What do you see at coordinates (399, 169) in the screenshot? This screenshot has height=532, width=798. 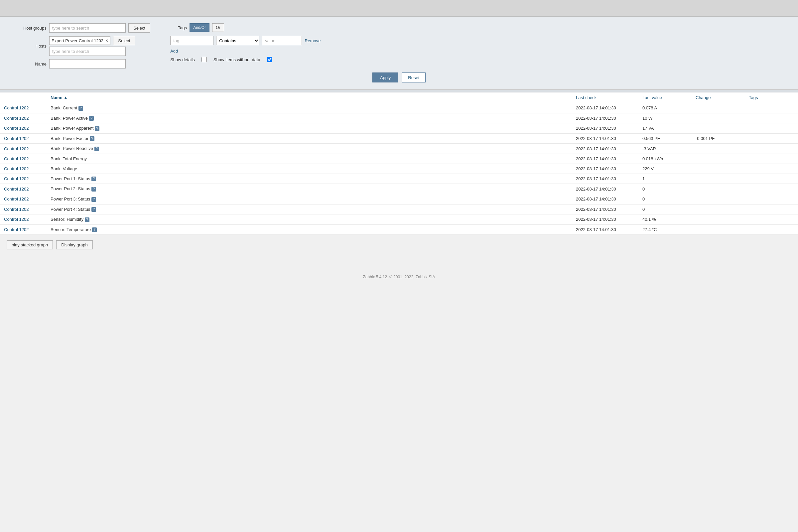 I see `table-row: Control 1202Bank: Voltage2022-08-17 14:0…` at bounding box center [399, 169].